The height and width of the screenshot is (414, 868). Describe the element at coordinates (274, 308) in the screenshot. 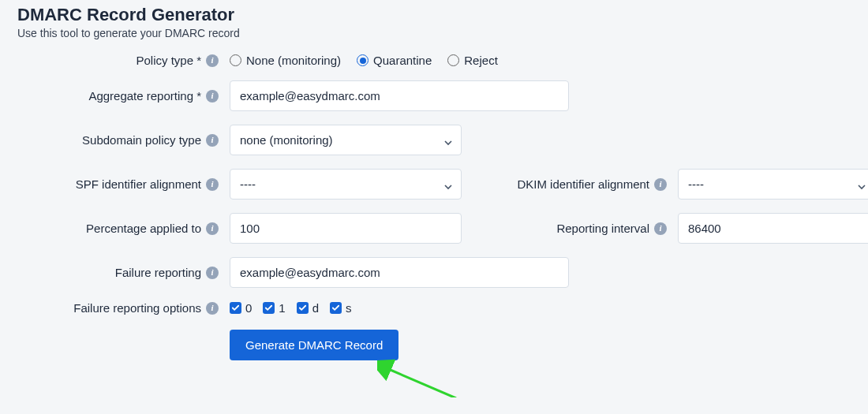

I see `checkbox-1: 1` at that location.